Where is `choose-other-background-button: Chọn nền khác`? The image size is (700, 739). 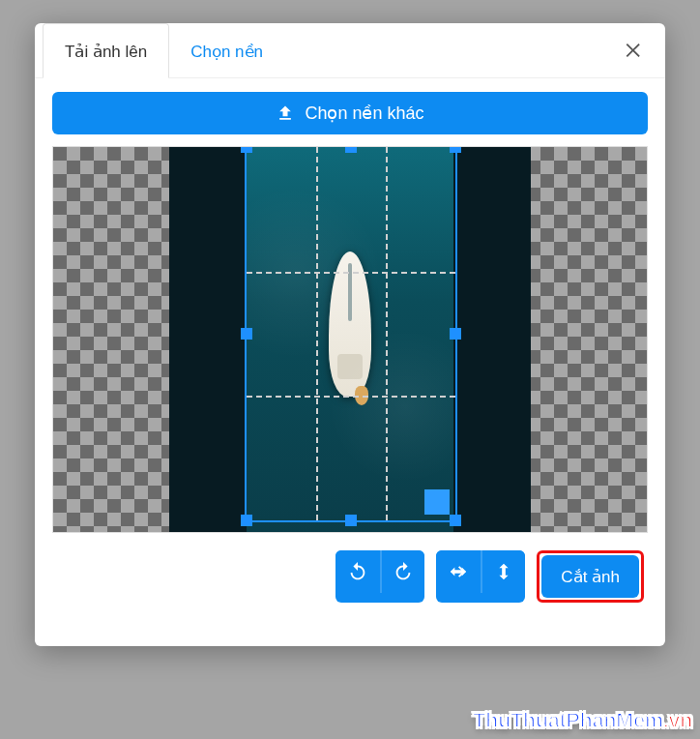
choose-other-background-button: Chọn nền khác is located at coordinates (350, 113).